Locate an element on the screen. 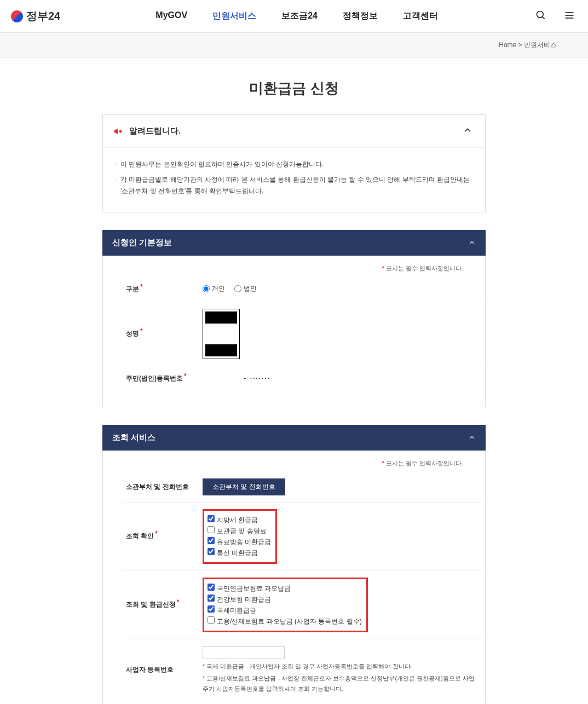  label-apply: 조회 및 환급신청 is located at coordinates (151, 604).